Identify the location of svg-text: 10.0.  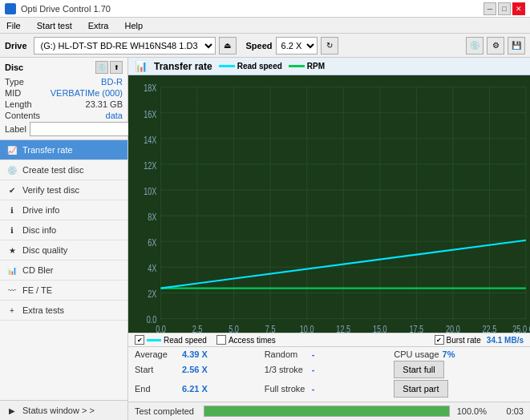
(307, 328).